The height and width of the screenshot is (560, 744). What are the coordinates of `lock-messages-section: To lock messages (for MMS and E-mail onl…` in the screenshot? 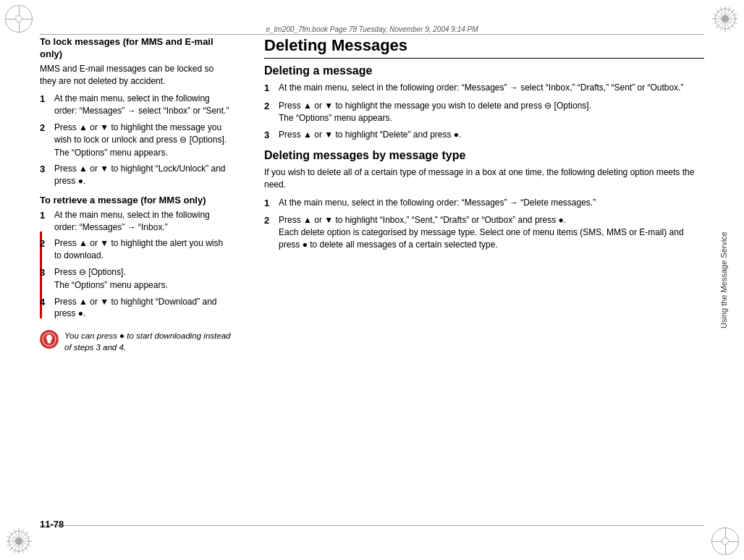 It's located at (136, 111).